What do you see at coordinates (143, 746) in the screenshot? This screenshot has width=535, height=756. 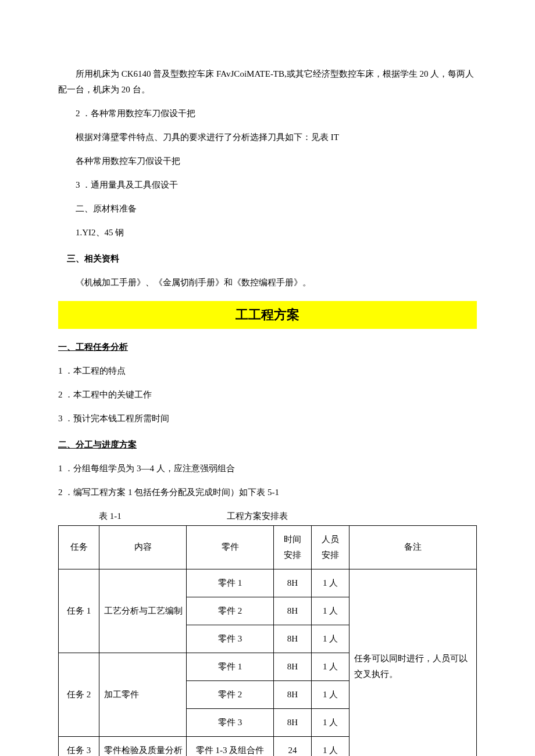 I see `cell-task3-content: 零件检验及质量分析` at bounding box center [143, 746].